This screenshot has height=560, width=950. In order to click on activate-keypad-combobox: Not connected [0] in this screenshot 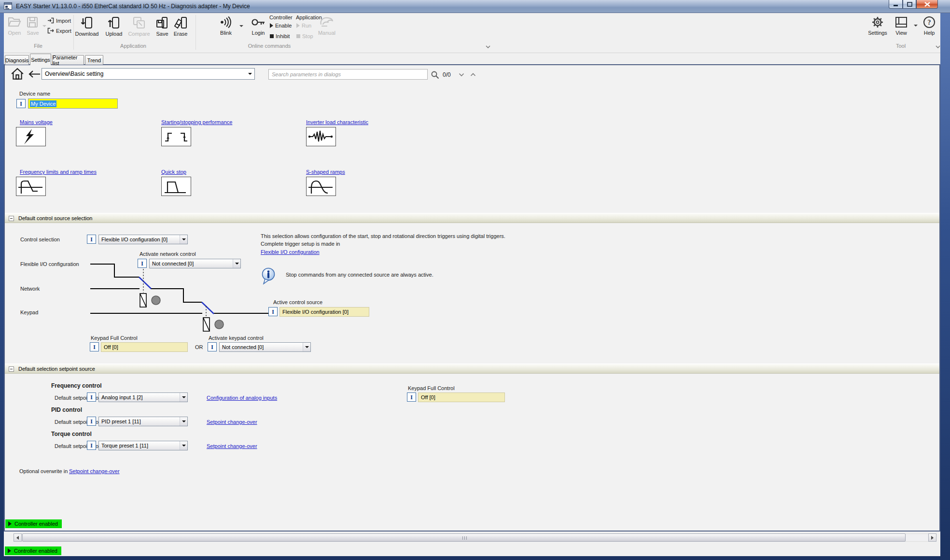, I will do `click(265, 347)`.